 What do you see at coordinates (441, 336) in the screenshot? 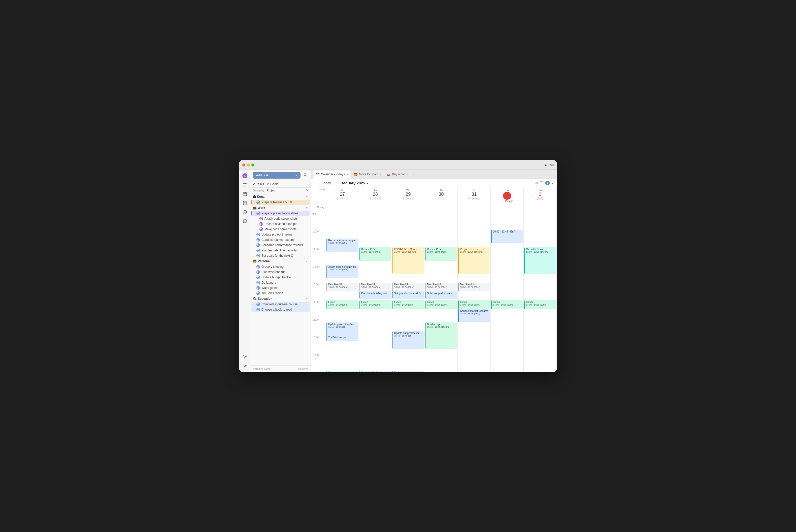
I see `cal-event: Build an app15:15 - 16:45 (1h30m)` at bounding box center [441, 336].